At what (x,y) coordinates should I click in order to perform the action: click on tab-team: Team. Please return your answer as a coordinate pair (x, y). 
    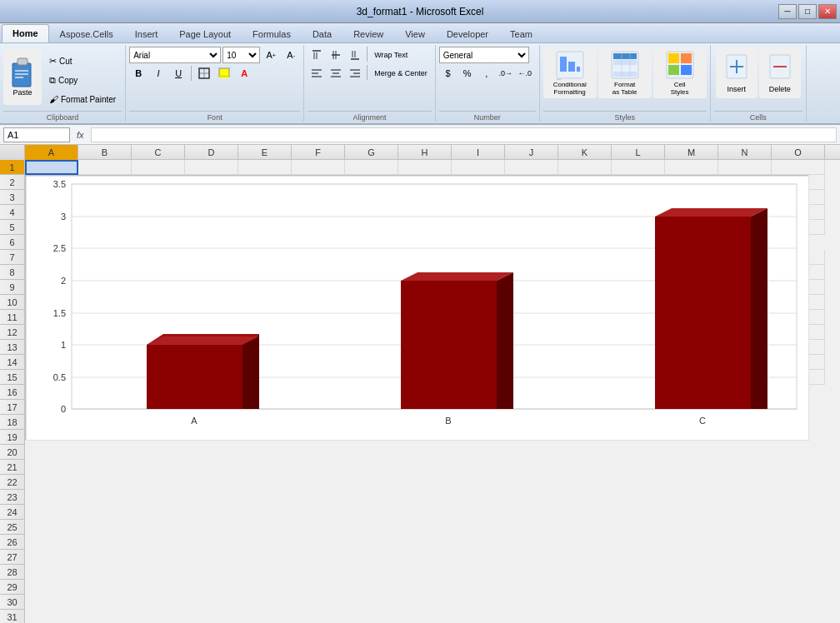
    Looking at the image, I should click on (522, 33).